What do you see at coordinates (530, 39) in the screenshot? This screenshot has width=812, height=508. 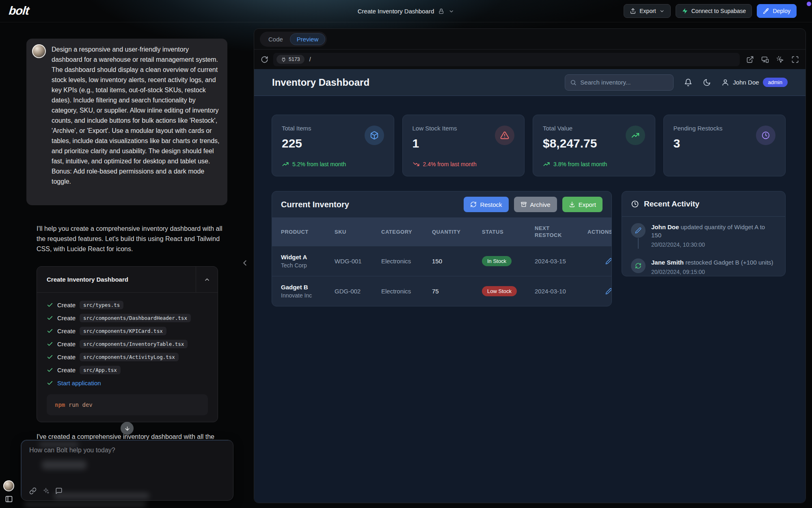 I see `editor-tabs-row: Code Preview` at bounding box center [530, 39].